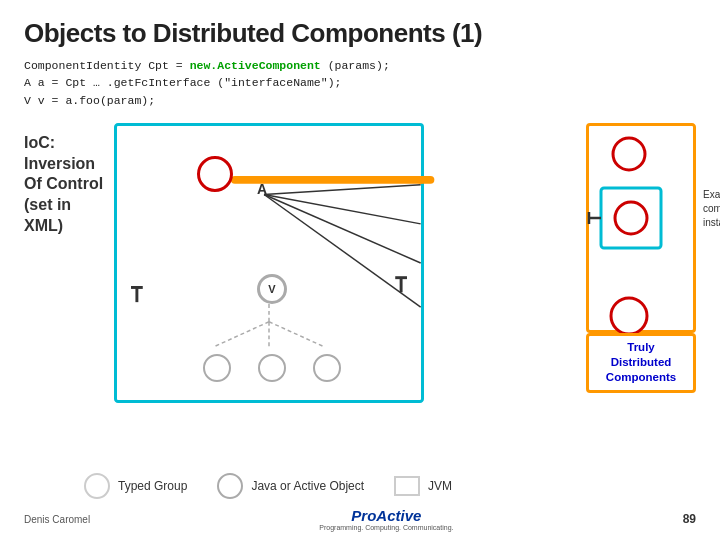 This screenshot has width=720, height=540. I want to click on node-v: V, so click(272, 289).